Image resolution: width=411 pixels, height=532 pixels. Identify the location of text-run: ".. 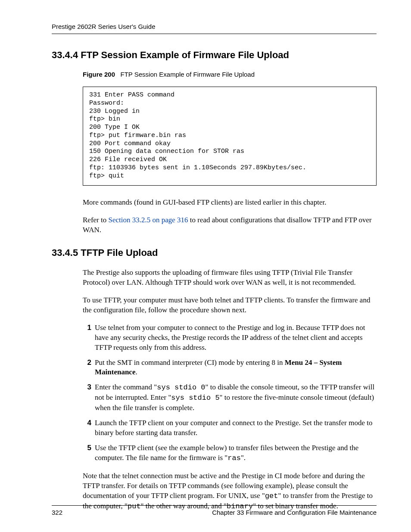
(243, 457).